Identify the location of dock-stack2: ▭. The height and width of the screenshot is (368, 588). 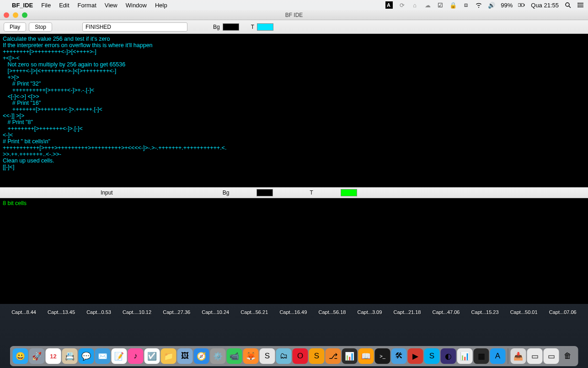
(551, 356).